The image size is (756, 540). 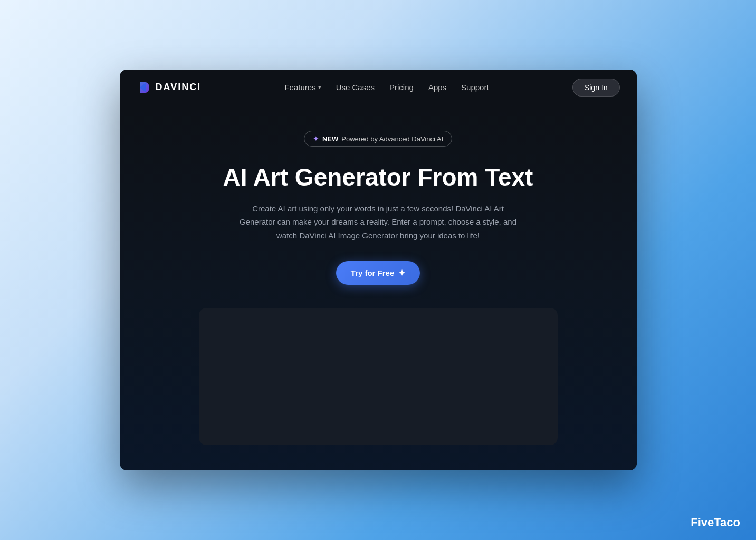 What do you see at coordinates (596, 88) in the screenshot?
I see `sign-in-button: Sign In` at bounding box center [596, 88].